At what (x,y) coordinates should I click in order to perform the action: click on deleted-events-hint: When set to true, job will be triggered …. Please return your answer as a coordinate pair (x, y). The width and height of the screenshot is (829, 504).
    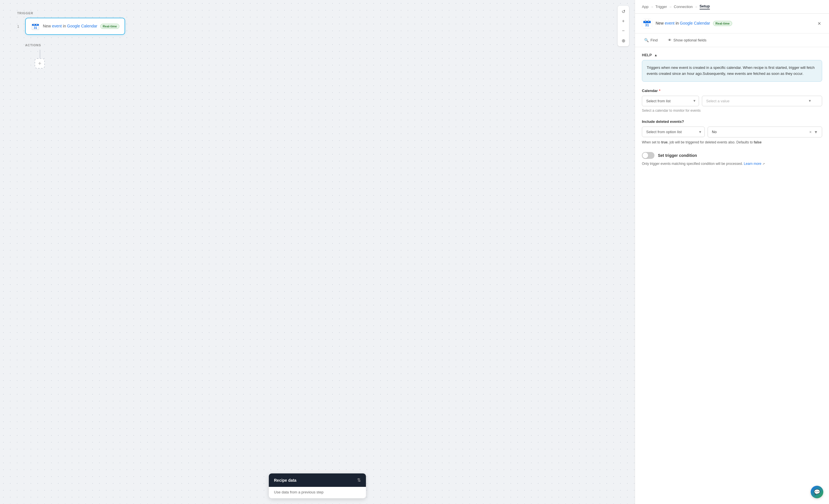
    Looking at the image, I should click on (732, 142).